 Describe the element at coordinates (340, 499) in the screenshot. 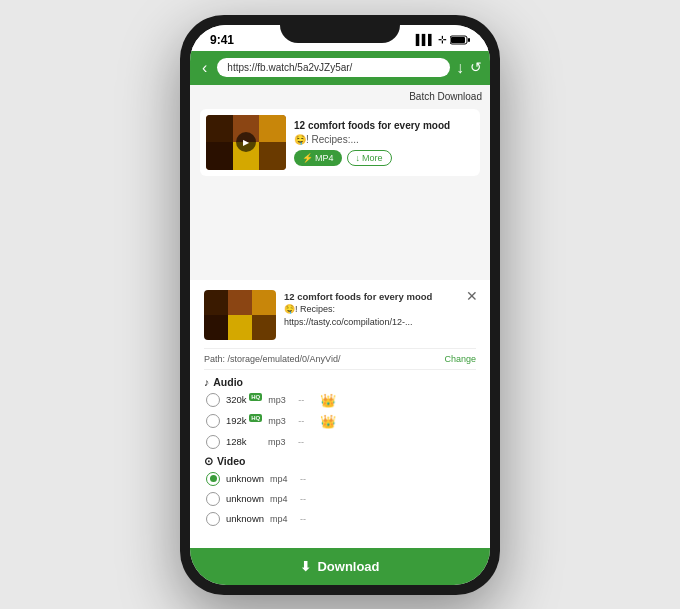

I see `video-format-2: unknown mp4 --` at that location.